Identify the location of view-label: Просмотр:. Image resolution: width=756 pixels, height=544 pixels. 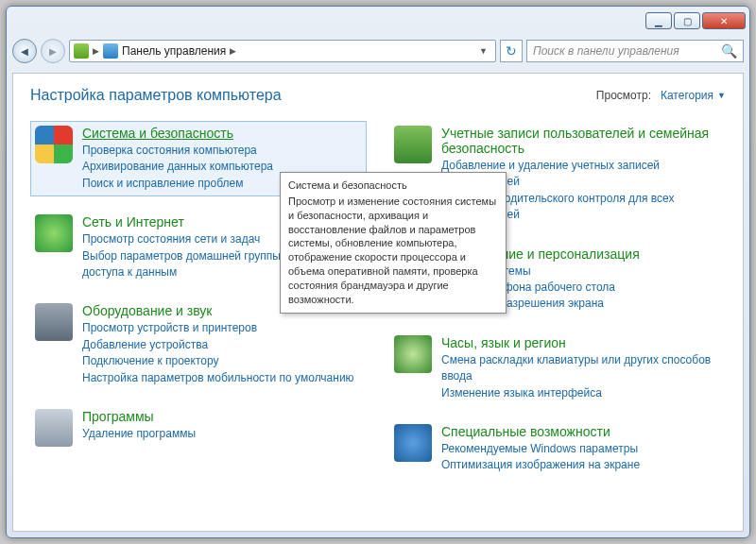
(624, 95).